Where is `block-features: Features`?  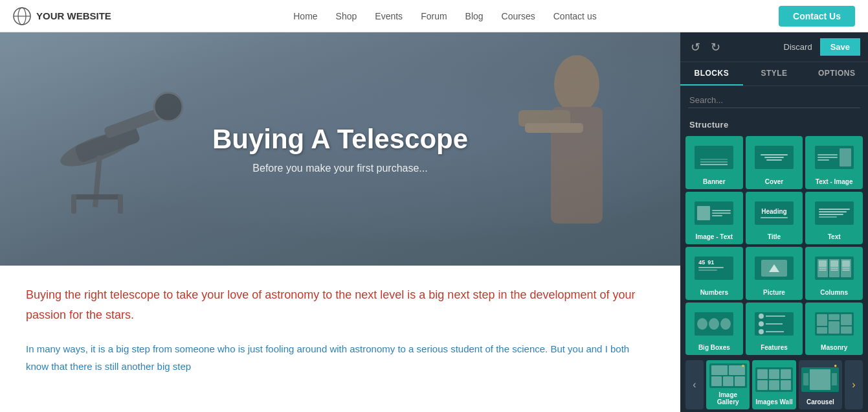
block-features: Features is located at coordinates (774, 329).